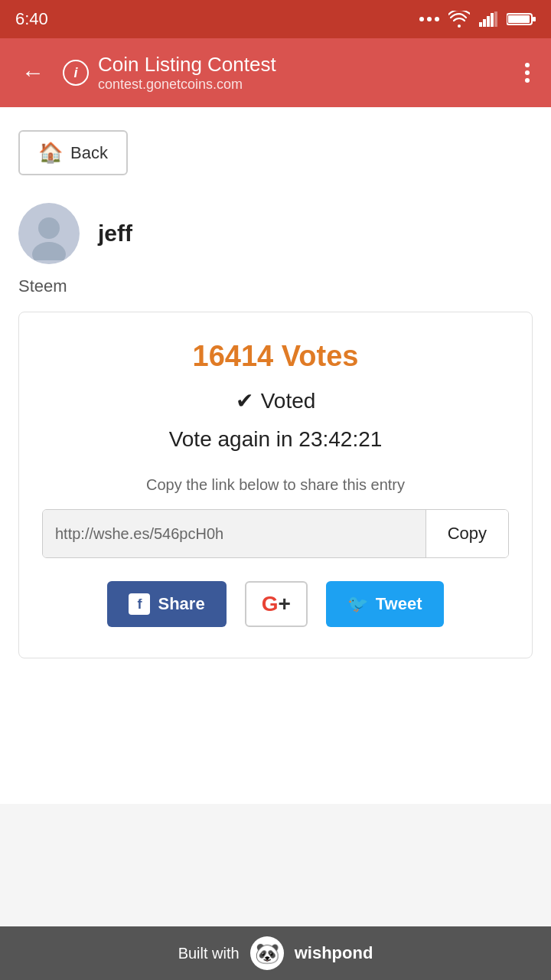 This screenshot has height=980, width=551. What do you see at coordinates (32, 19) in the screenshot?
I see `status-time: 6:40` at bounding box center [32, 19].